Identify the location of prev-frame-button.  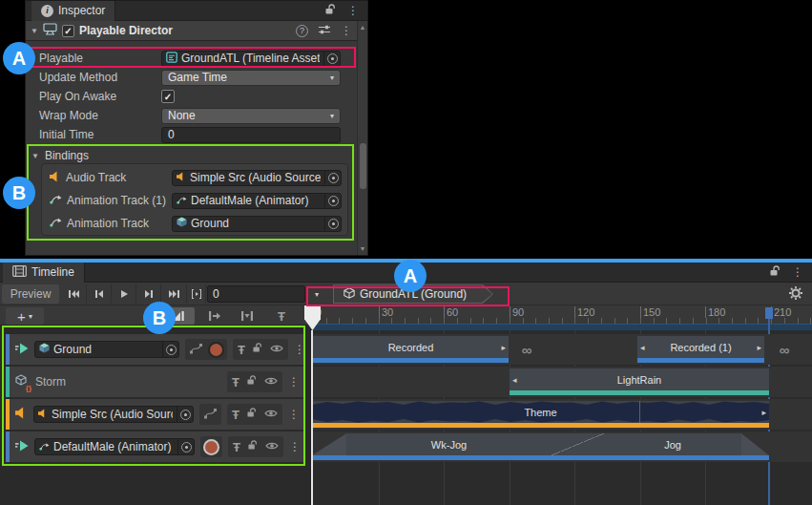
(99, 294).